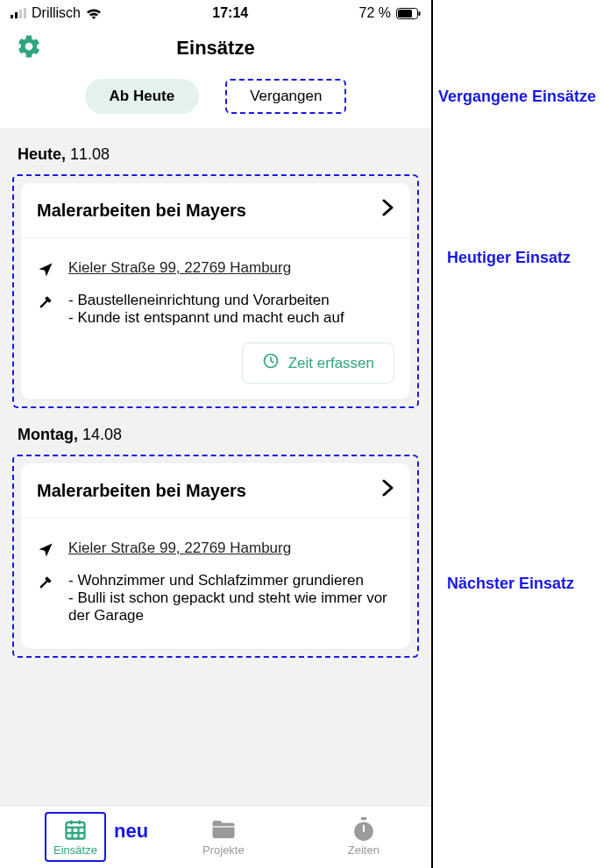 This screenshot has width=603, height=868. What do you see at coordinates (223, 829) in the screenshot?
I see `folder-icon` at bounding box center [223, 829].